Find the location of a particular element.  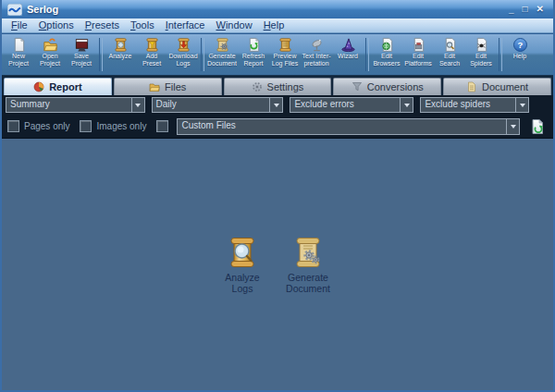

files-folder-icon is located at coordinates (154, 87).